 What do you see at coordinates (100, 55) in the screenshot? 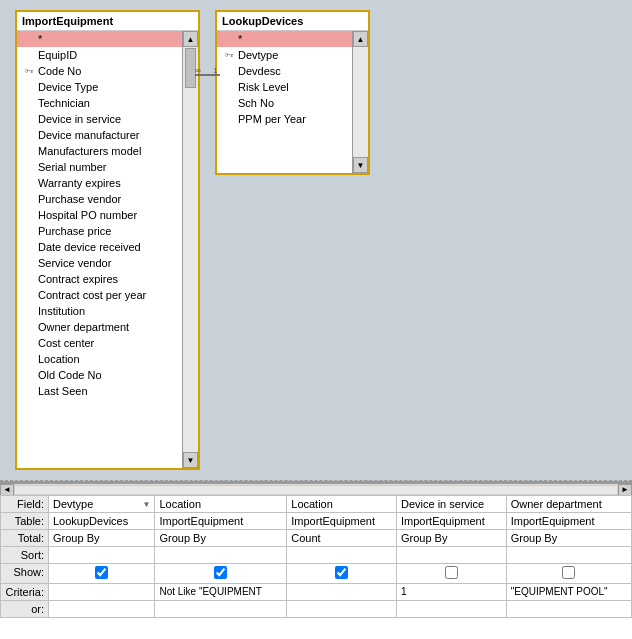
I see `field-equipid: EquipID` at bounding box center [100, 55].